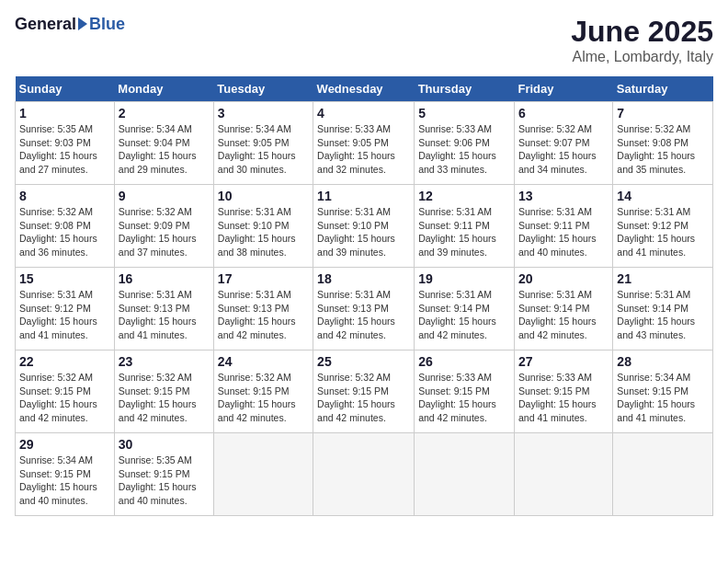  Describe the element at coordinates (164, 392) in the screenshot. I see `calendar-cell: 23 Sunrise: 5:32 AMSunset: 9:15 PMDaylig…` at that location.